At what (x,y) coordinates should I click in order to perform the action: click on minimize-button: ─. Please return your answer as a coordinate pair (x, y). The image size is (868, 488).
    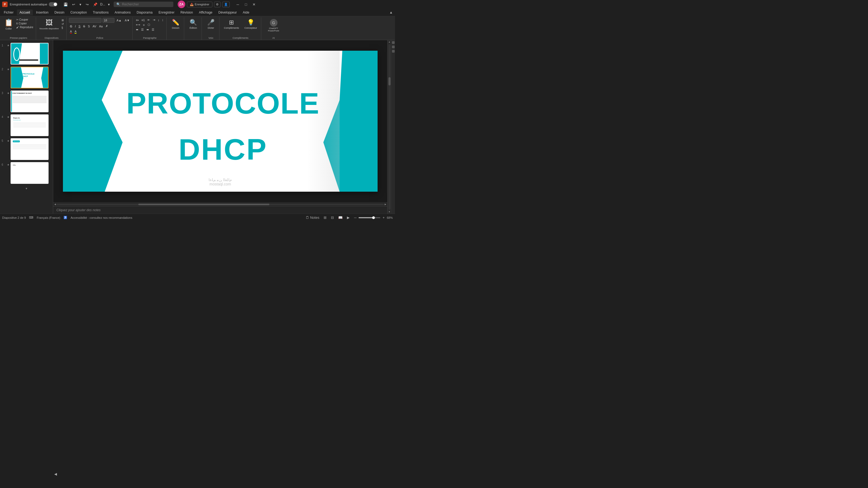
    Looking at the image, I should click on (238, 4).